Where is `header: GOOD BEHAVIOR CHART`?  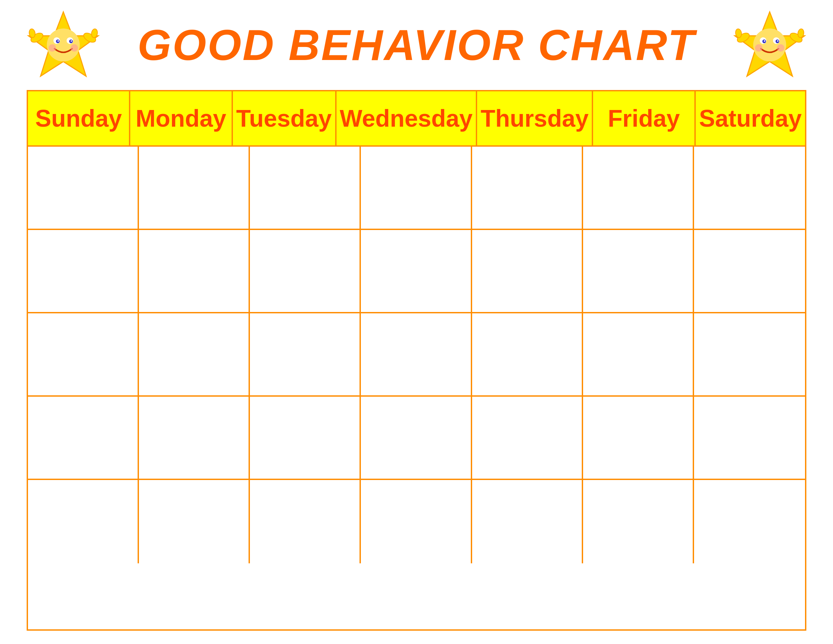
header: GOOD BEHAVIOR CHART is located at coordinates (416, 45).